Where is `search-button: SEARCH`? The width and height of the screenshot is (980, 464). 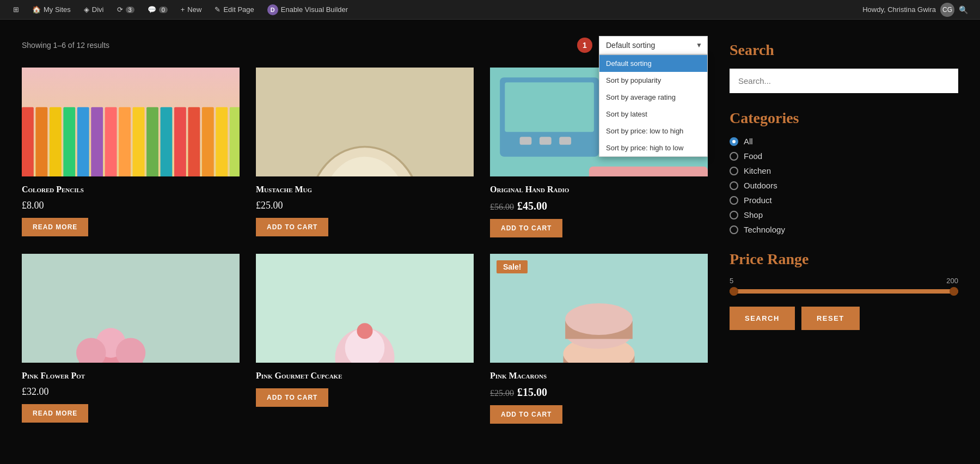
search-button: SEARCH is located at coordinates (762, 318).